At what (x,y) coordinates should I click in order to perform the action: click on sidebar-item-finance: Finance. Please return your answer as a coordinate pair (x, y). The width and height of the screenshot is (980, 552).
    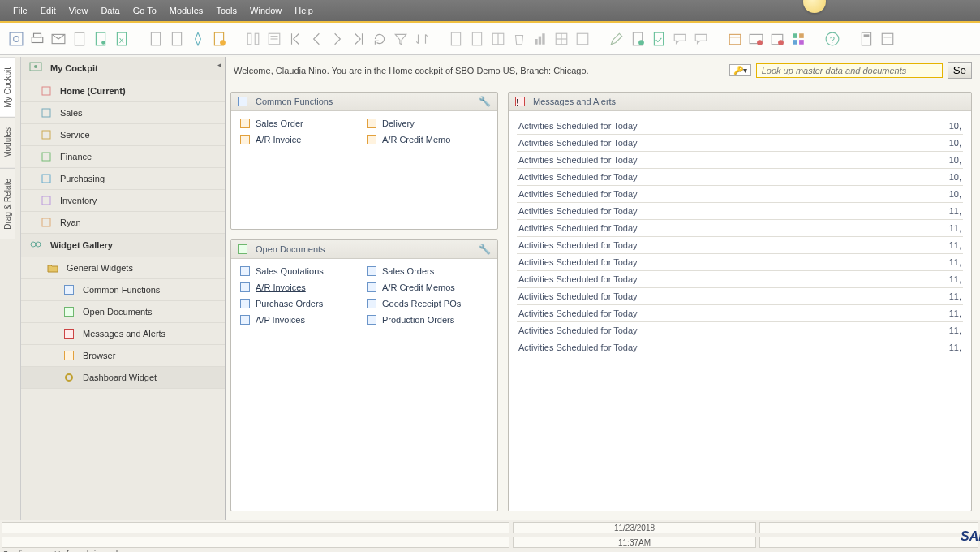
    Looking at the image, I should click on (123, 157).